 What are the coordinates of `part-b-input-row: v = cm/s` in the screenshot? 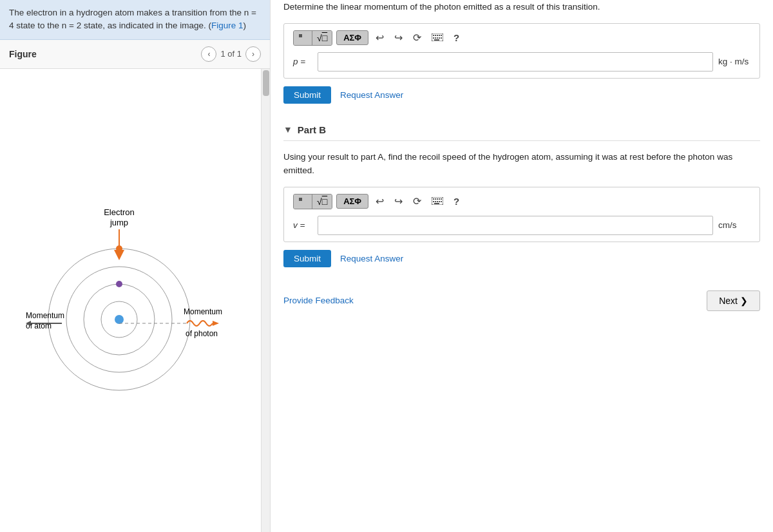 It's located at (522, 225).